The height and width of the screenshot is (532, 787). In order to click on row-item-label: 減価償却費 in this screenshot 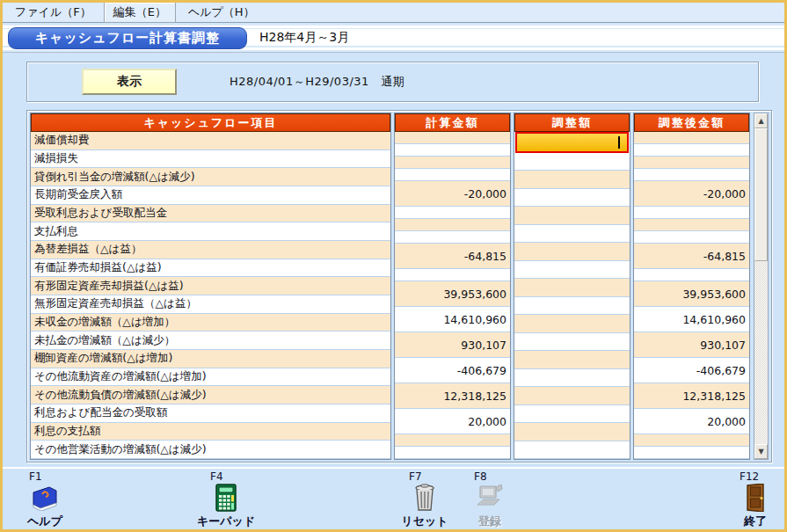, I will do `click(211, 141)`.